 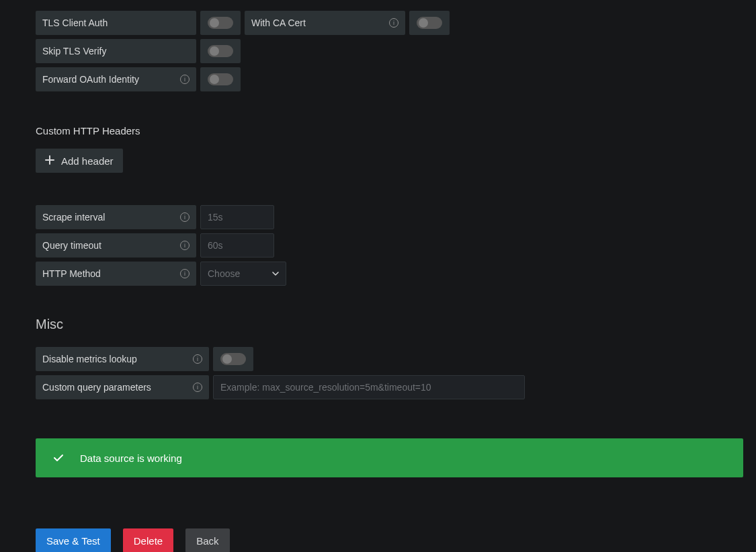 What do you see at coordinates (74, 217) in the screenshot?
I see `label-text: Scrape interval` at bounding box center [74, 217].